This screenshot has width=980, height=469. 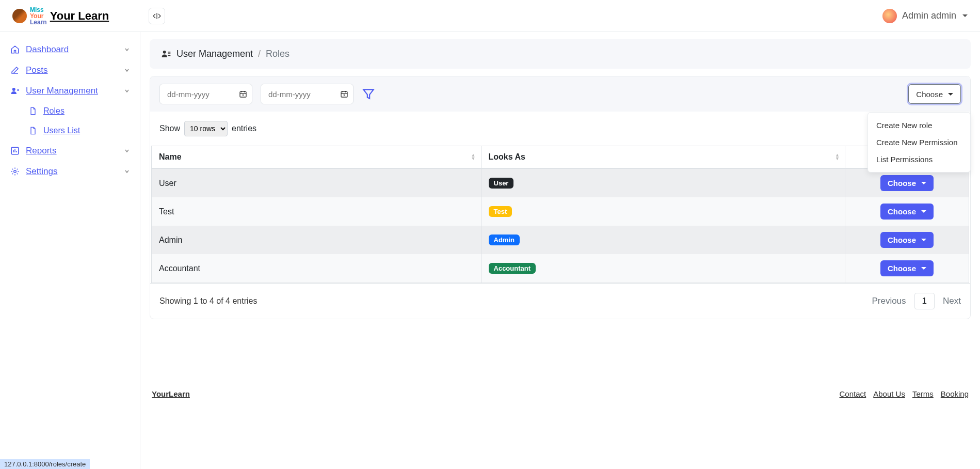 I want to click on cell-looks-as: User, so click(x=663, y=183).